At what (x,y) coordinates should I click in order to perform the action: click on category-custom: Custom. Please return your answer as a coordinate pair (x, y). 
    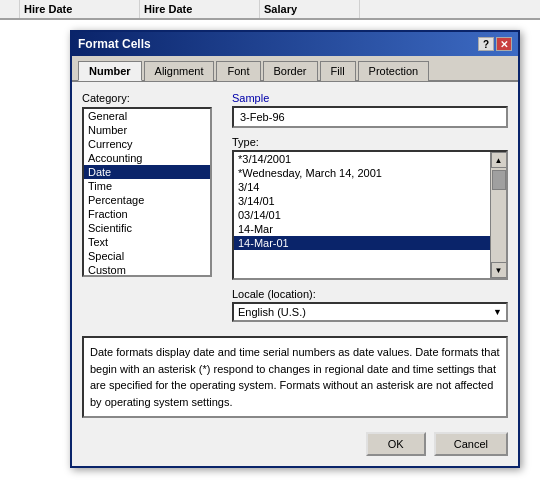
    Looking at the image, I should click on (147, 270).